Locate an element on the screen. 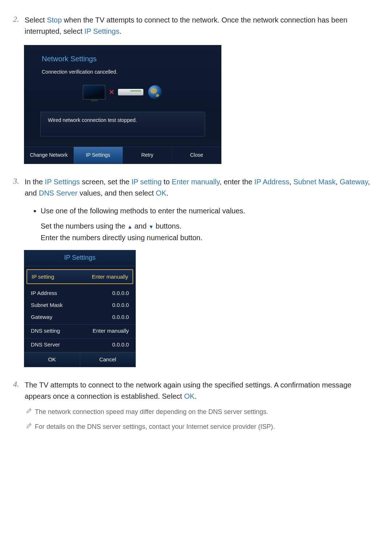  dns-server-row: DNS Server 0.0.0.0 is located at coordinates (80, 345).